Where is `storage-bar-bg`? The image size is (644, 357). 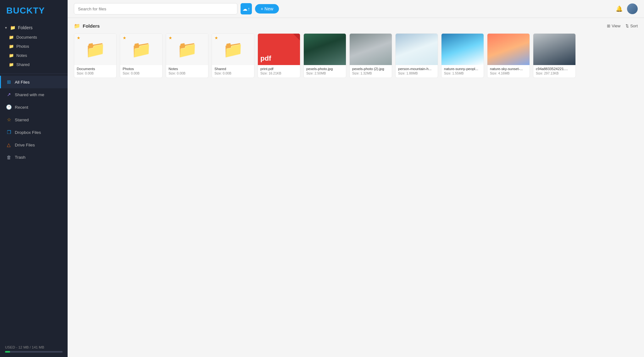
storage-bar-bg is located at coordinates (34, 352).